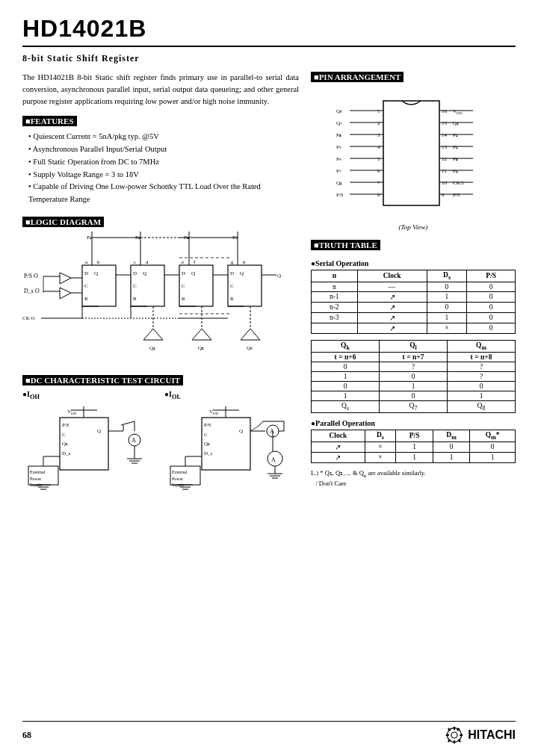 This screenshot has height=756, width=538. Describe the element at coordinates (182, 262) in the screenshot. I see `svg-text: e` at that location.